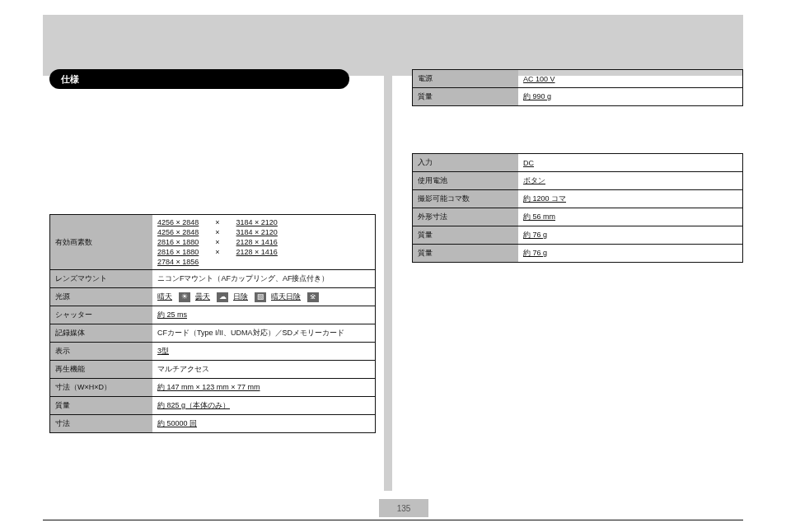 The height and width of the screenshot is (532, 786). Describe the element at coordinates (101, 242) in the screenshot. I see `row-label: 有効画素数` at that location.